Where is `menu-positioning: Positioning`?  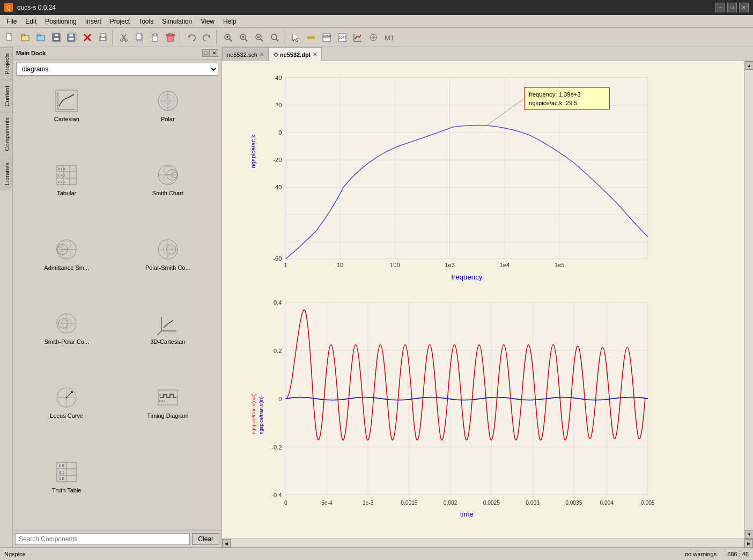
menu-positioning: Positioning is located at coordinates (61, 21).